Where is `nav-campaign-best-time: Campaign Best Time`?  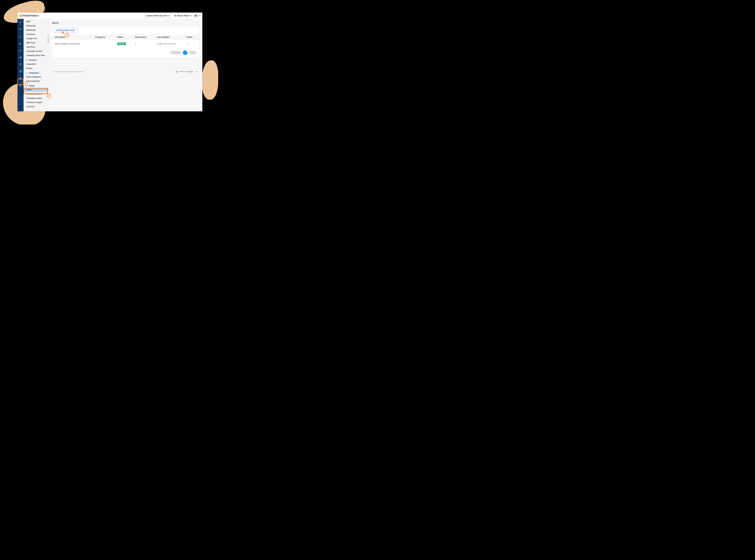 nav-campaign-best-time: Campaign Best Time is located at coordinates (36, 56).